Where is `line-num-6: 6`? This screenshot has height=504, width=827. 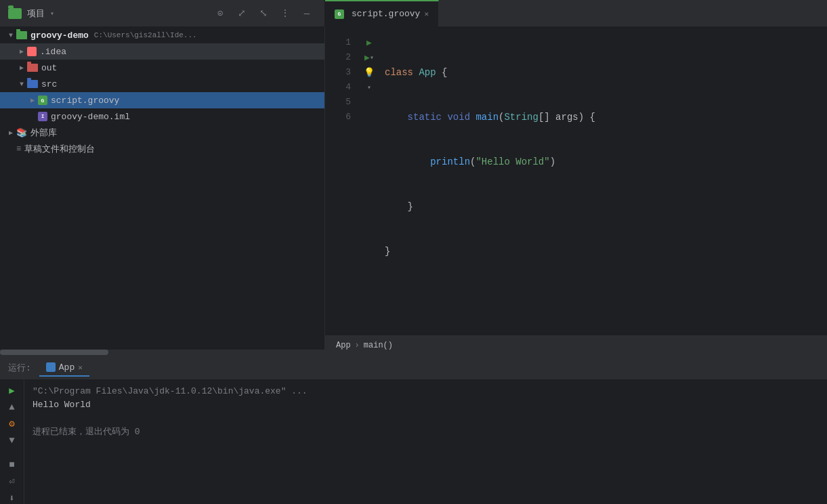
line-num-6: 6 is located at coordinates (342, 117).